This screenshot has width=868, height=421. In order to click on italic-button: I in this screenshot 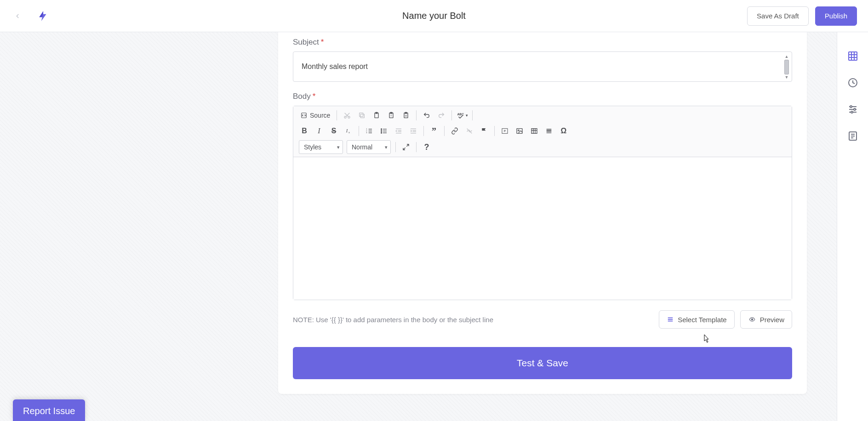, I will do `click(319, 131)`.